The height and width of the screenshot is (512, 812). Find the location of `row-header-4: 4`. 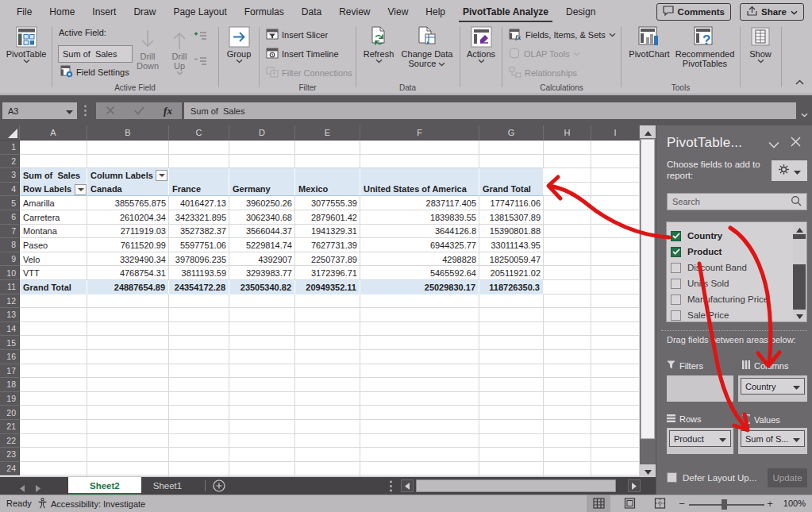

row-header-4: 4 is located at coordinates (10, 190).